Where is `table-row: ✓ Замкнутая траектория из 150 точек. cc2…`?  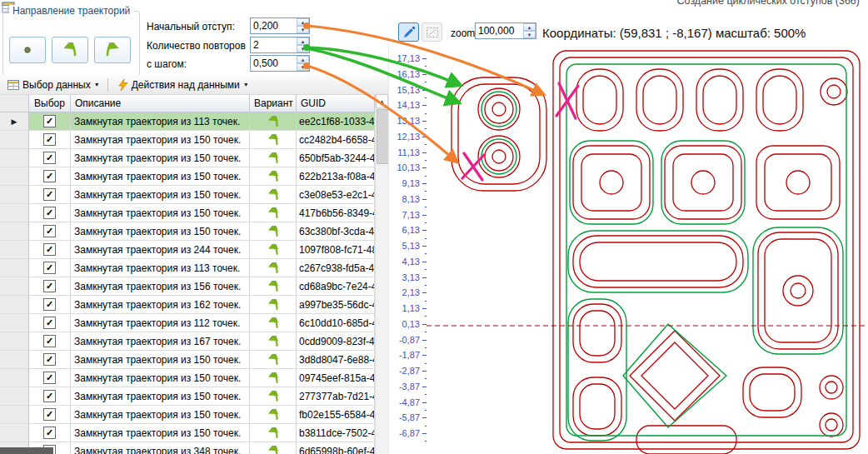 table-row: ✓ Замкнутая траектория из 150 точек. cc2… is located at coordinates (187, 140).